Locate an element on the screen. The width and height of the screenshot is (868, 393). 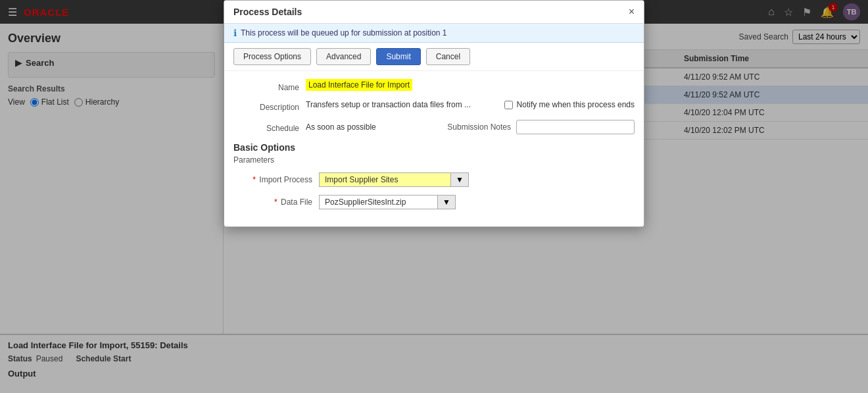
required-star: * is located at coordinates (254, 180).